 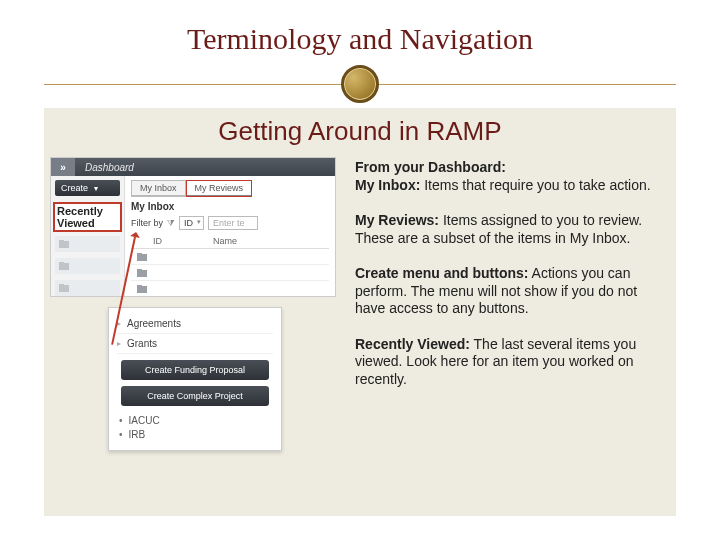 I want to click on para-key: Recently Viewed:, so click(x=412, y=344).